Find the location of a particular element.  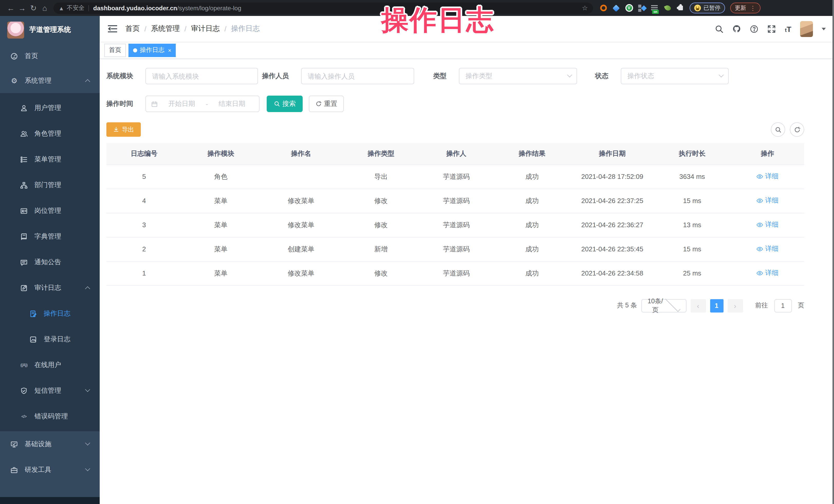

reload-button: ↻ is located at coordinates (33, 8).